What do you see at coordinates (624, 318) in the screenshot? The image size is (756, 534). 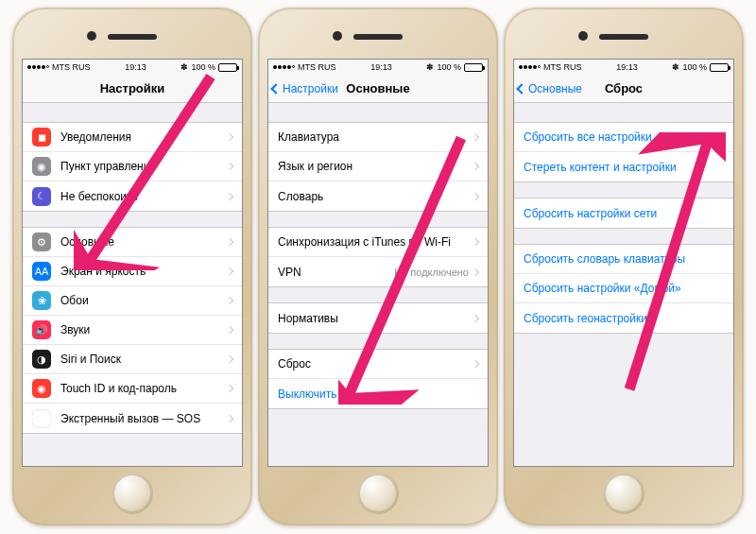 I see `list-item: Сбросить геонастройки` at bounding box center [624, 318].